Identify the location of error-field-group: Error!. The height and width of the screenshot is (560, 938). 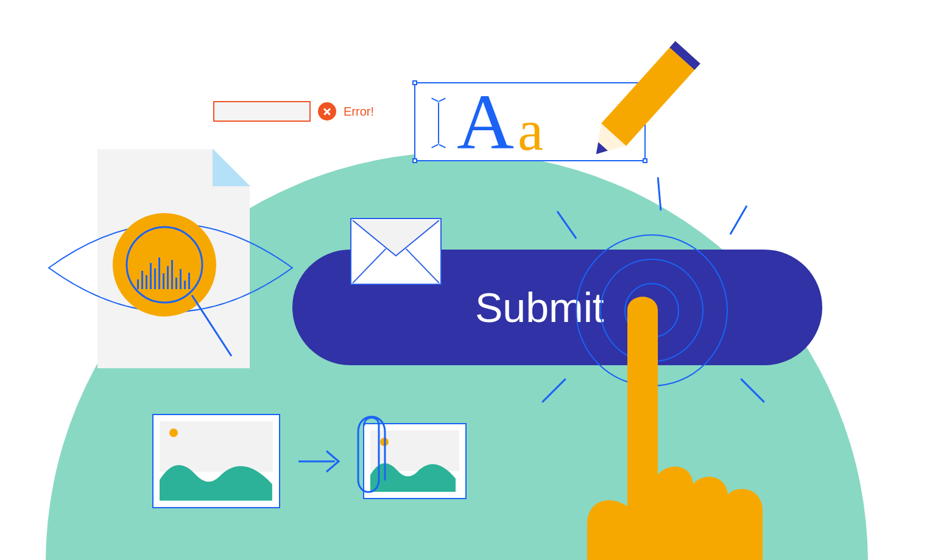
(294, 111).